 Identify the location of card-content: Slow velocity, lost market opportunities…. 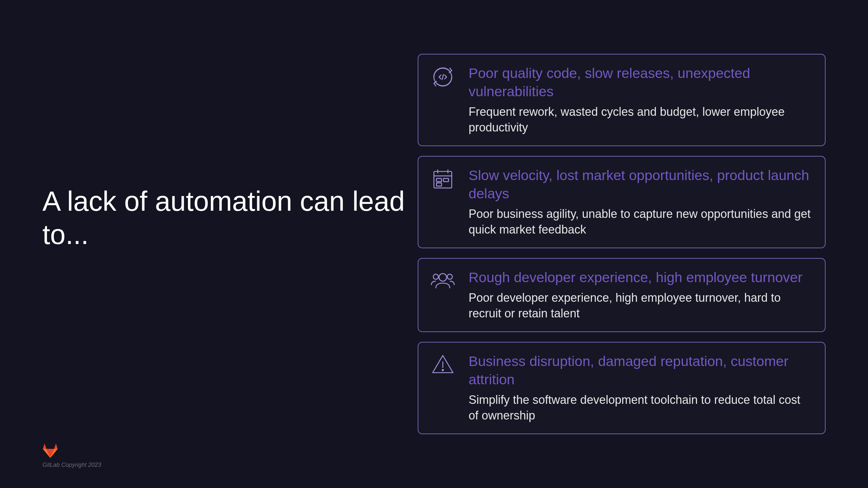
(640, 202).